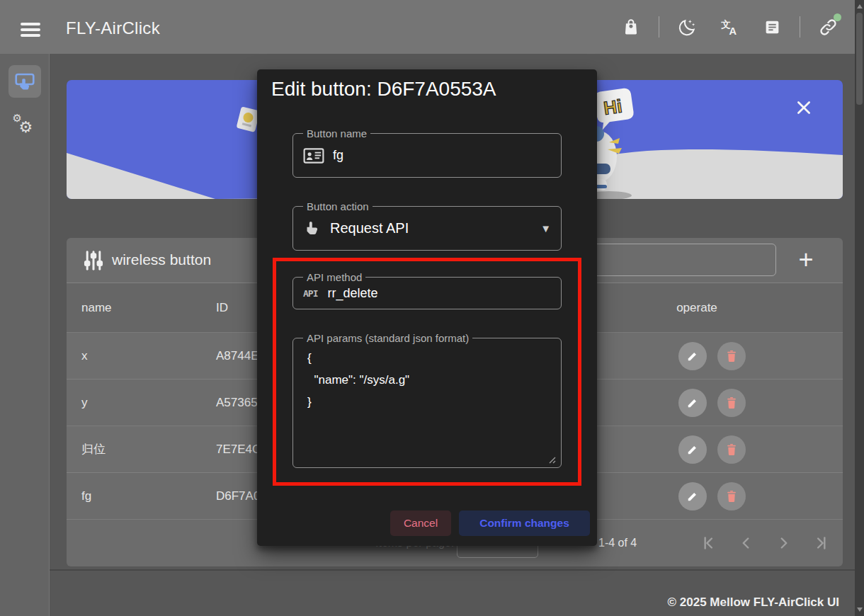 The height and width of the screenshot is (616, 864). What do you see at coordinates (860, 6) in the screenshot?
I see `scroll-up-icon` at bounding box center [860, 6].